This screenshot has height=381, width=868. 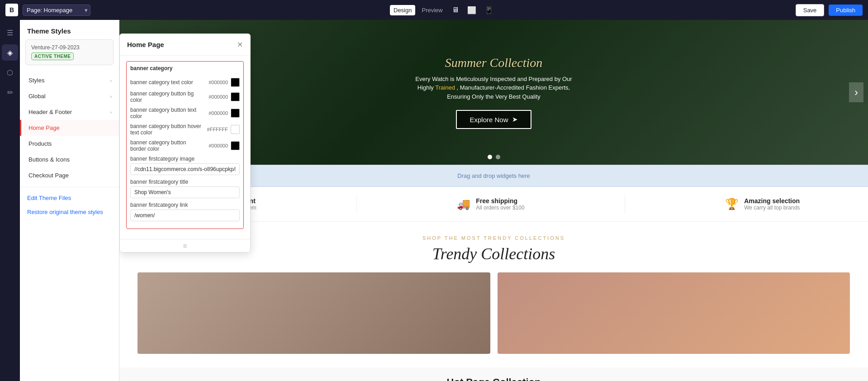 I want to click on color-swatch-btn-bg, so click(x=235, y=97).